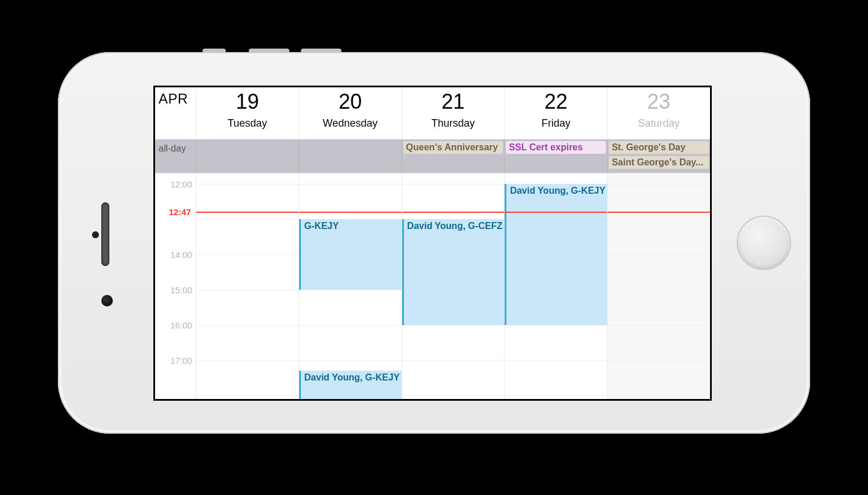 This screenshot has width=868, height=495. I want to click on all-day-cell: Queen's Anniversary, so click(453, 156).